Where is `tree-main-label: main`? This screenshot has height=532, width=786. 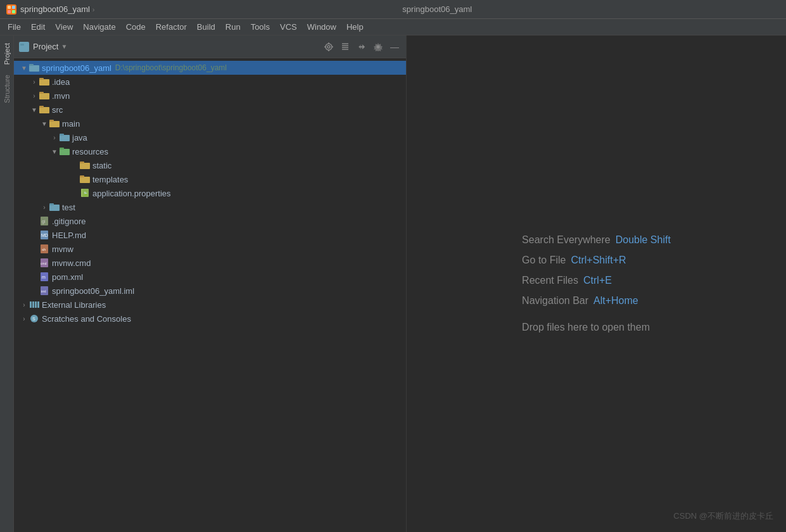
tree-main-label: main is located at coordinates (71, 124).